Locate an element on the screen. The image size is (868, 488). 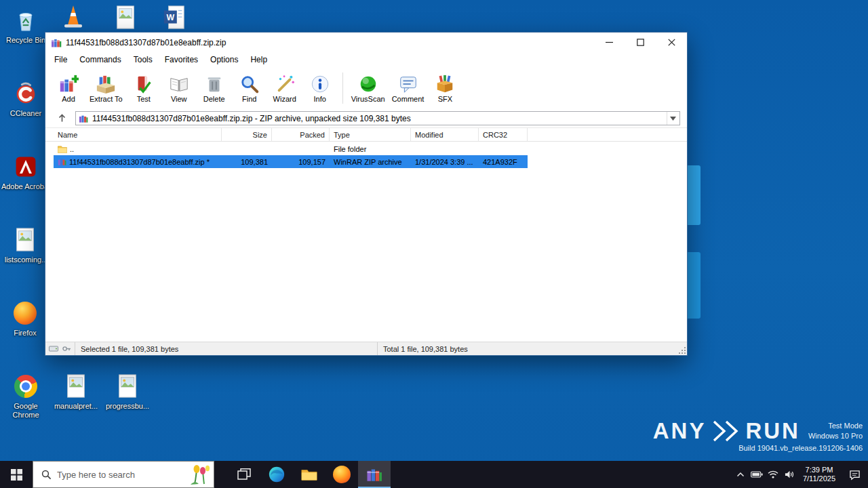
status-selected-text: Selected 1 file, 109,381 bytes is located at coordinates (226, 348).